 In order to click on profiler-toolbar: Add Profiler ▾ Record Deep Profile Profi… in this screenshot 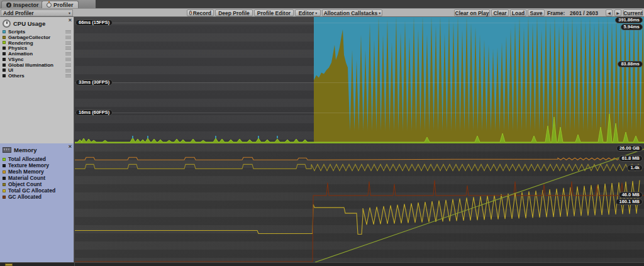, I will do `click(322, 13)`.